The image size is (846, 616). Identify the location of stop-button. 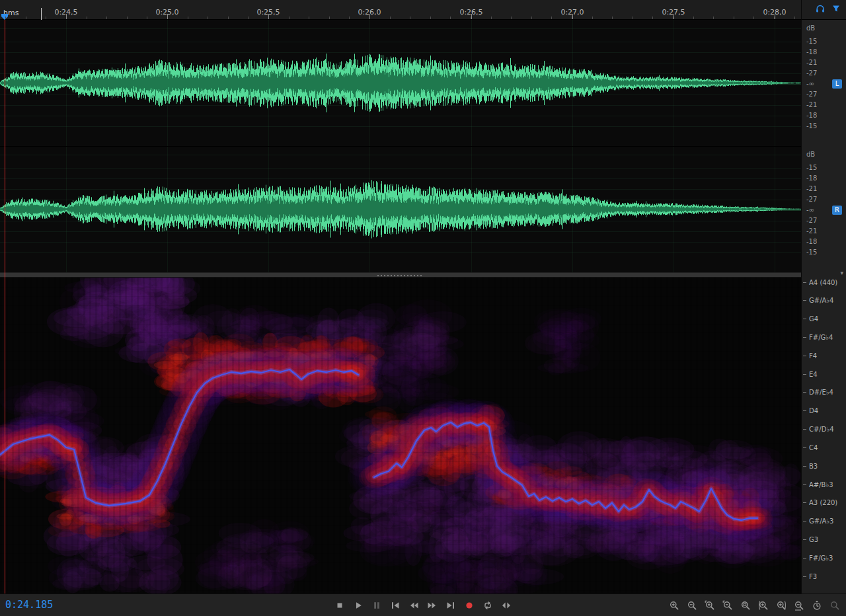
(340, 605).